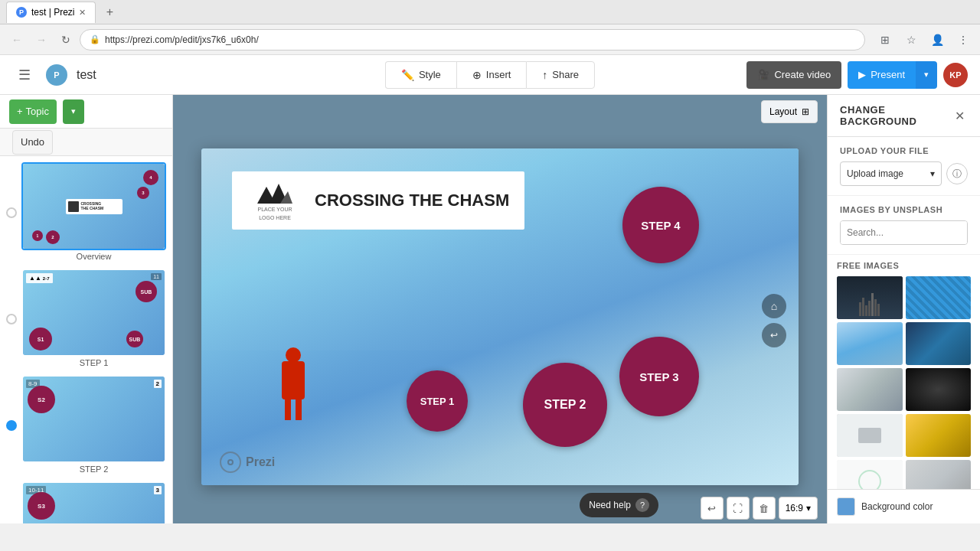  Describe the element at coordinates (798, 508) in the screenshot. I see `aspect-ratio-btn: 16:9 ▾` at that location.